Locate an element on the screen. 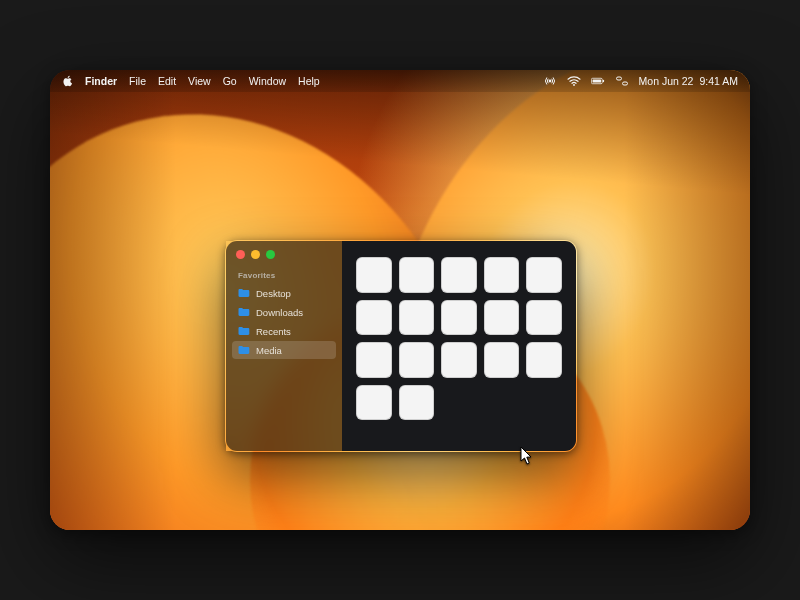 The width and height of the screenshot is (800, 600). mouse-cursor-icon is located at coordinates (527, 458).